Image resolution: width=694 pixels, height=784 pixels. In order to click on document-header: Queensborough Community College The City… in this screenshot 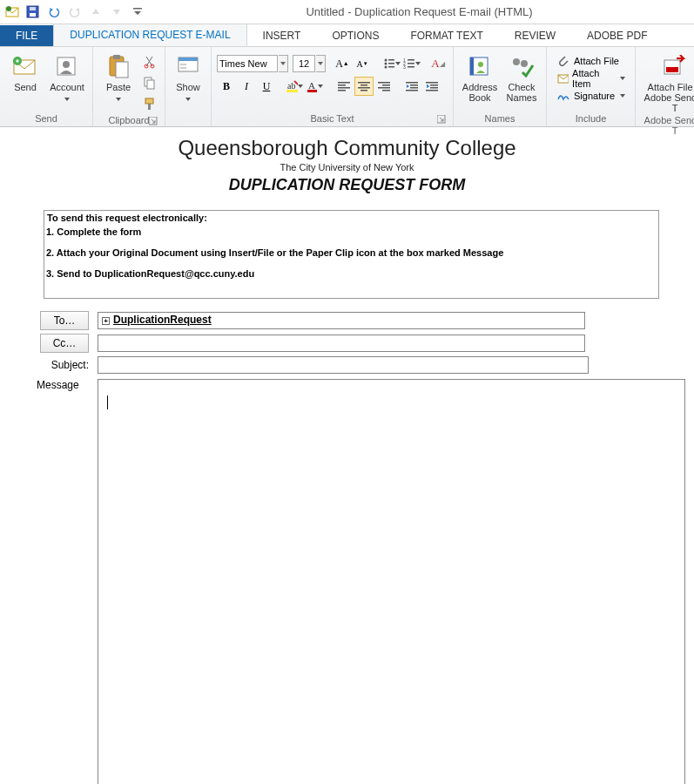, I will do `click(347, 166)`.